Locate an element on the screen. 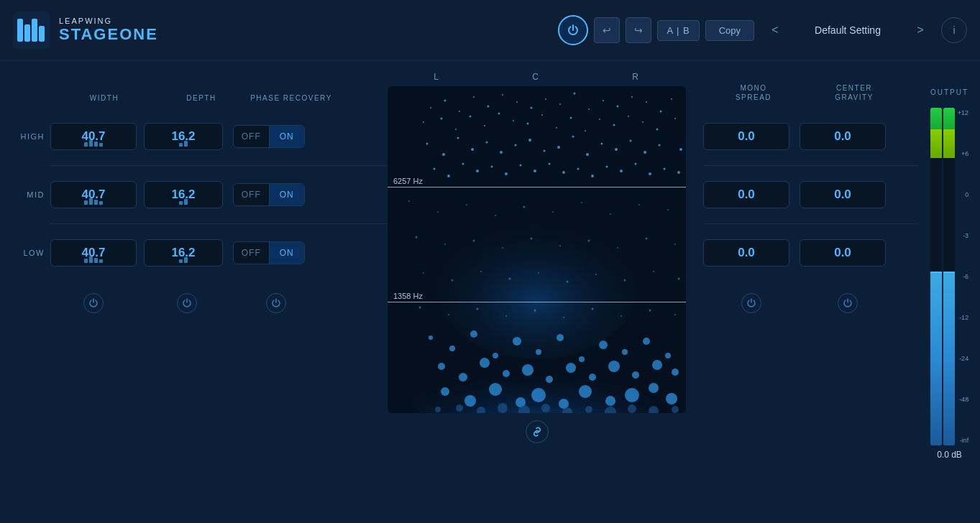 The height and width of the screenshot is (523, 980). undo-icon: ↩ is located at coordinates (607, 30).